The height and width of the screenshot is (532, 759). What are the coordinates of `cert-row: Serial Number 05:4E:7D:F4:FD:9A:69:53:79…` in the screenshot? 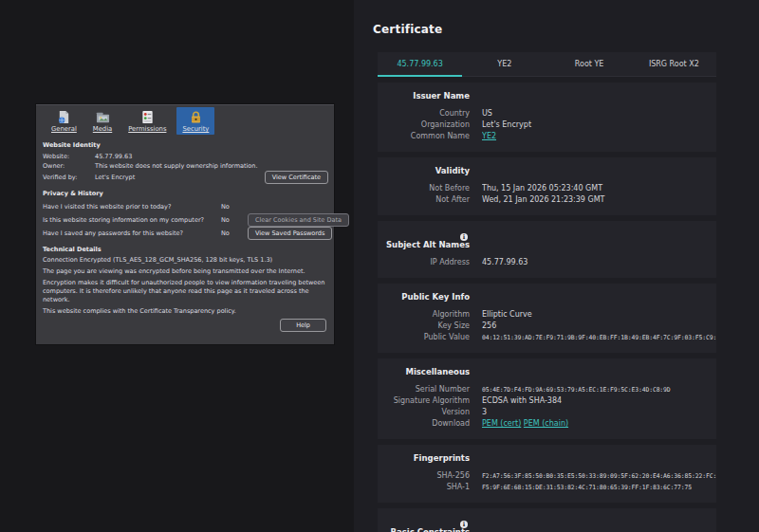 It's located at (546, 390).